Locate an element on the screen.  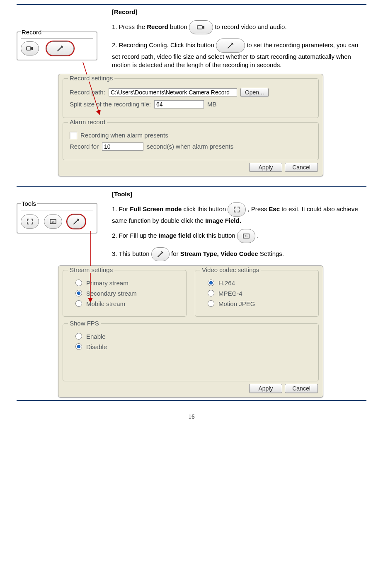
stream-settings-fieldset: Stream settings Primary stream Secondary… is located at coordinates (124, 293).